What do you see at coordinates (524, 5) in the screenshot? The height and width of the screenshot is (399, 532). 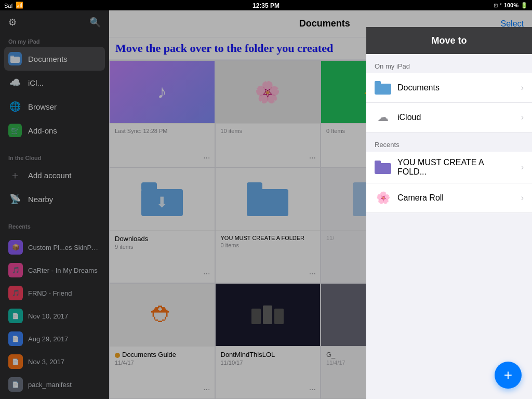 I see `battery-icon: 🔋` at bounding box center [524, 5].